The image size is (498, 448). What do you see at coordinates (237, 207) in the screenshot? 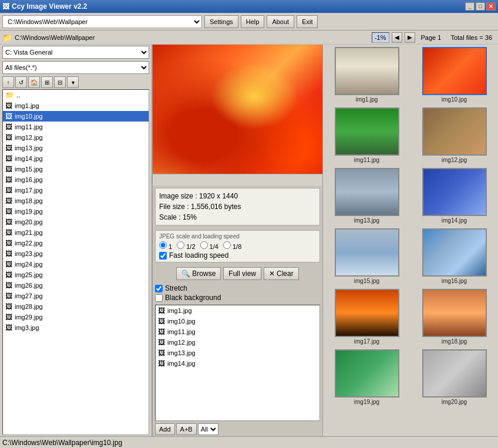
I see `file-size-text: File size : 1,556,016 bytes` at bounding box center [237, 207].